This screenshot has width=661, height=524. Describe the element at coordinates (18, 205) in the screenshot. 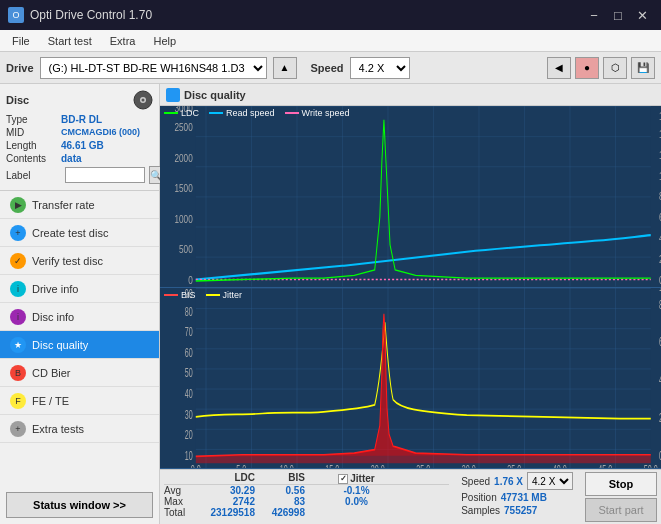

I see `transfer-rate-icon: ▶` at that location.